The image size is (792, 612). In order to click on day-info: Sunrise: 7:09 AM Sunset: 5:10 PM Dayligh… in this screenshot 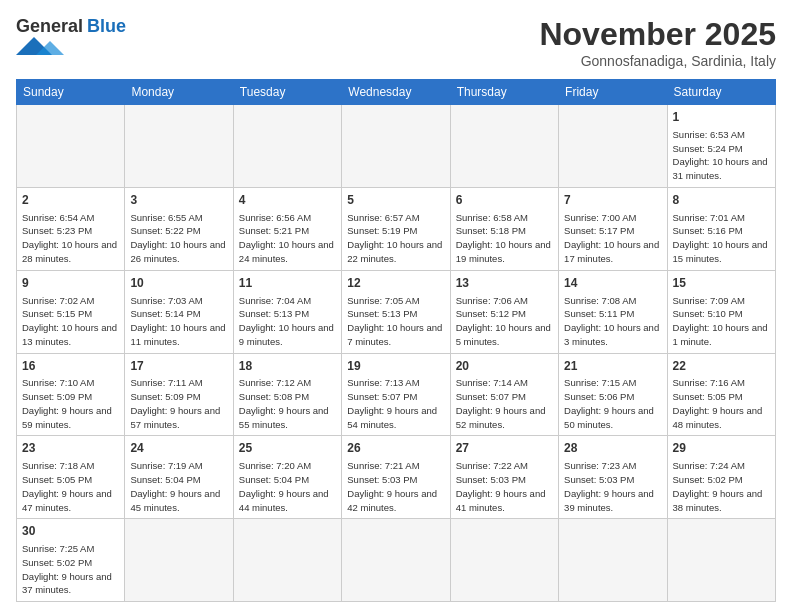, I will do `click(722, 322)`.